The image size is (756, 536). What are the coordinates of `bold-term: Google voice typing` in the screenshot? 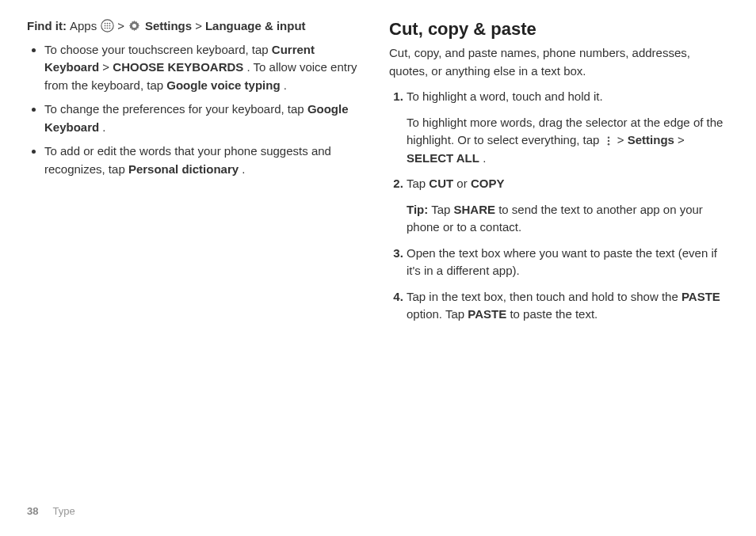 It's located at (223, 86).